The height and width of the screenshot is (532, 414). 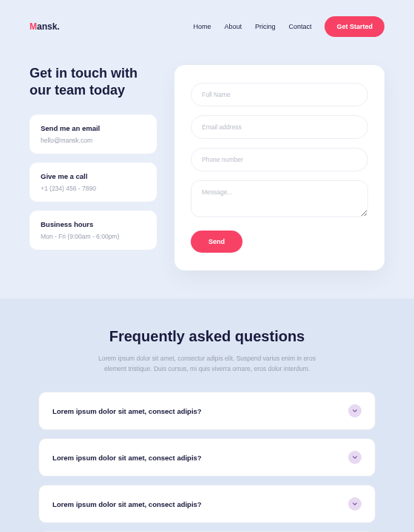 What do you see at coordinates (93, 182) in the screenshot?
I see `phone-card: Give me a call +1 (234) 456 - 7890` at bounding box center [93, 182].